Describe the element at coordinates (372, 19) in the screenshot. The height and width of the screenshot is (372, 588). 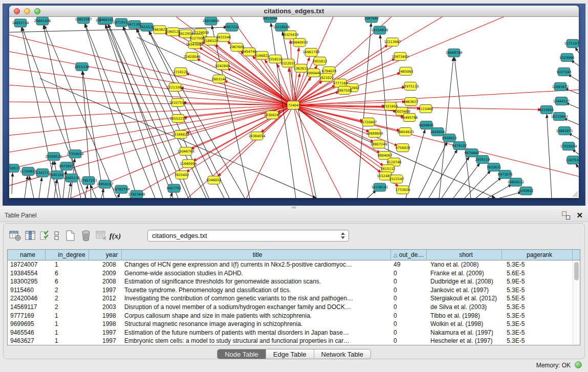
I see `graph-node: 2087682` at that location.